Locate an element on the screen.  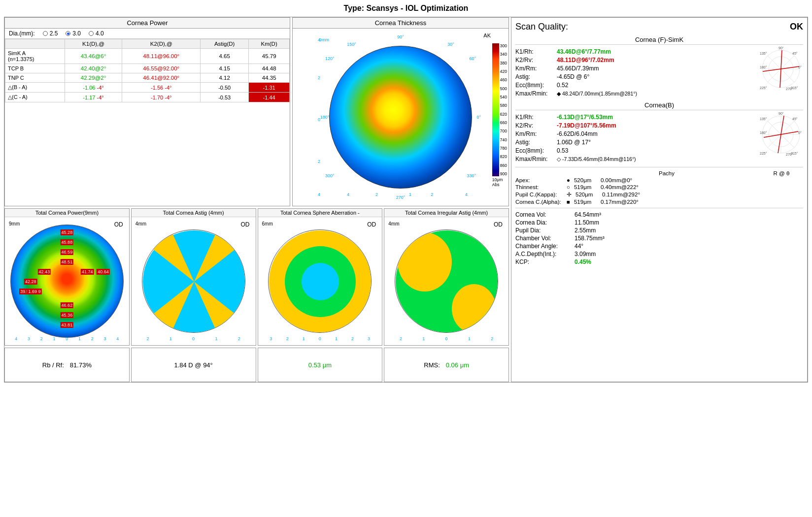
row-delta-ba-astig: -0.50 is located at coordinates (225, 88).